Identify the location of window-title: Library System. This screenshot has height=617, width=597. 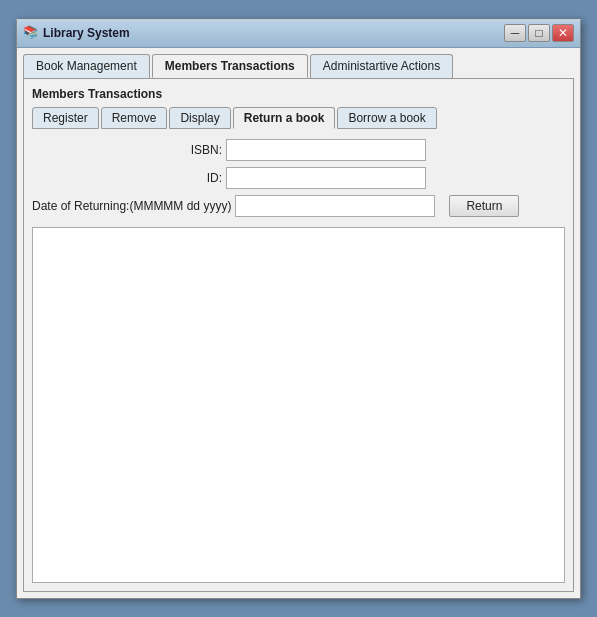
(86, 33).